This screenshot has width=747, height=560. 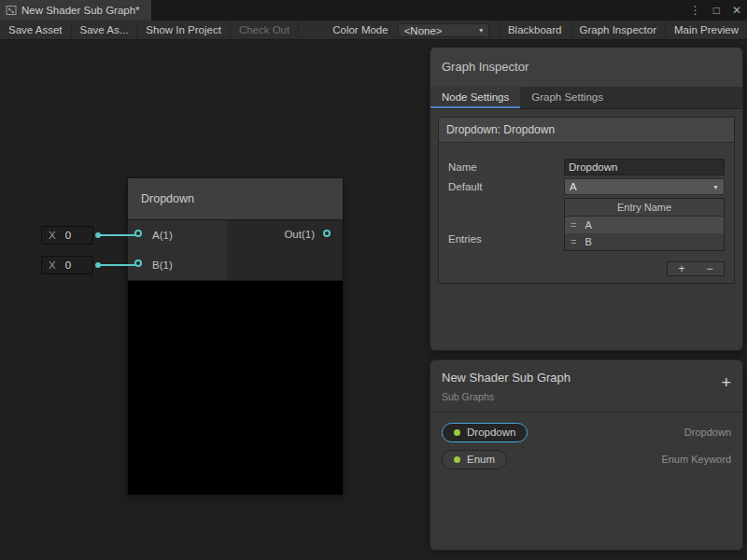 What do you see at coordinates (162, 235) in the screenshot?
I see `input-a-label: A(1)` at bounding box center [162, 235].